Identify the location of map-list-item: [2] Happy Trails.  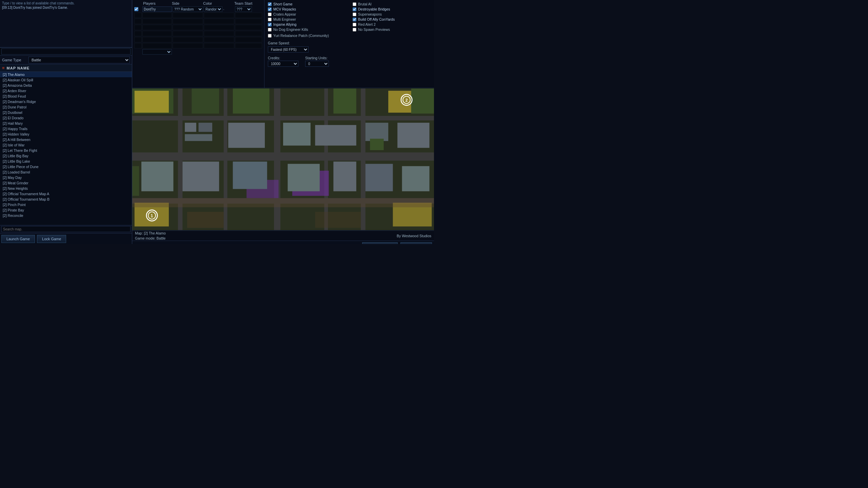
(66, 129).